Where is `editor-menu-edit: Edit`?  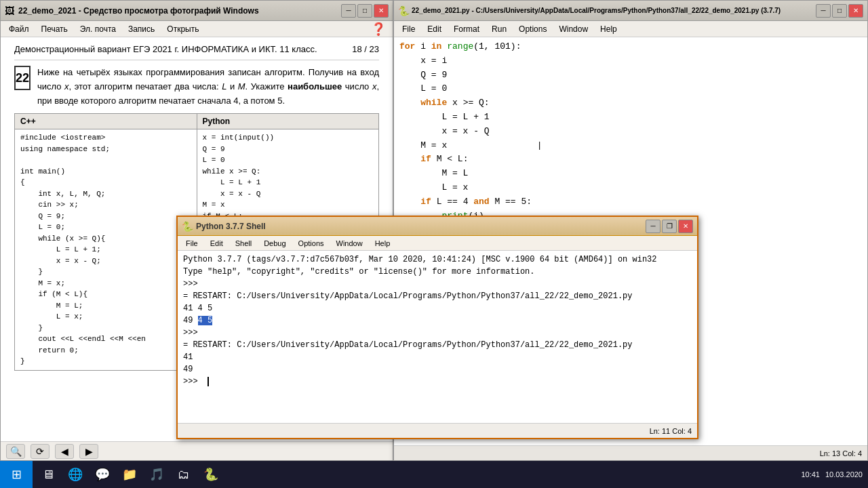
editor-menu-edit: Edit is located at coordinates (434, 29).